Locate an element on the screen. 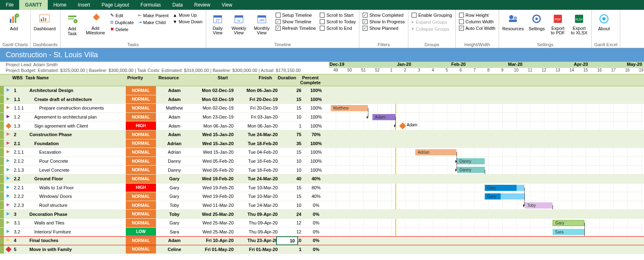  resource-cell: Gary is located at coordinates (174, 179).